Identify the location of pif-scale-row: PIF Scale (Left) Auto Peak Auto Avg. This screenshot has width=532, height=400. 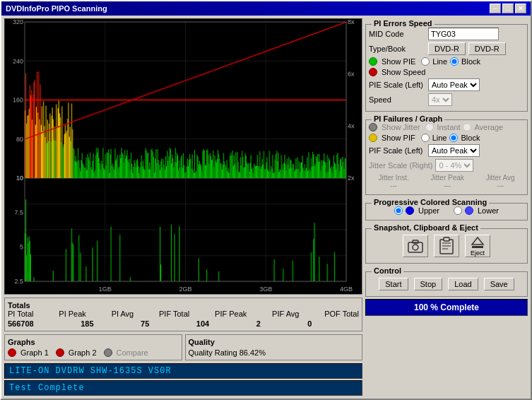
(447, 151).